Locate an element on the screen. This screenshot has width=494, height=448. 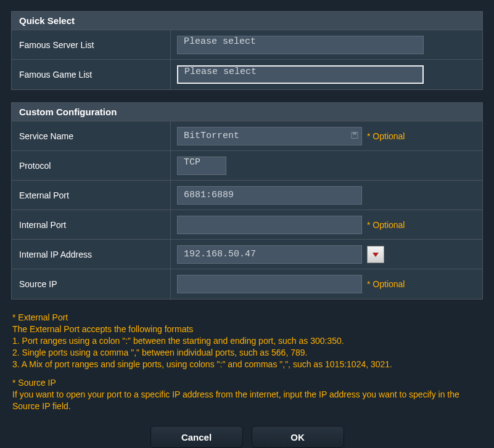
help-ext-port-line2: 2. Single ports using a comma "," betwee… is located at coordinates (247, 352).